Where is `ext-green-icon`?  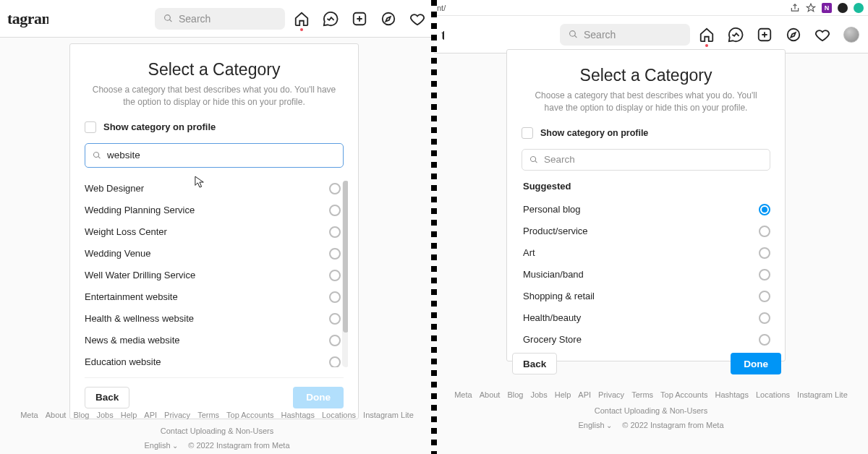
ext-green-icon is located at coordinates (859, 8).